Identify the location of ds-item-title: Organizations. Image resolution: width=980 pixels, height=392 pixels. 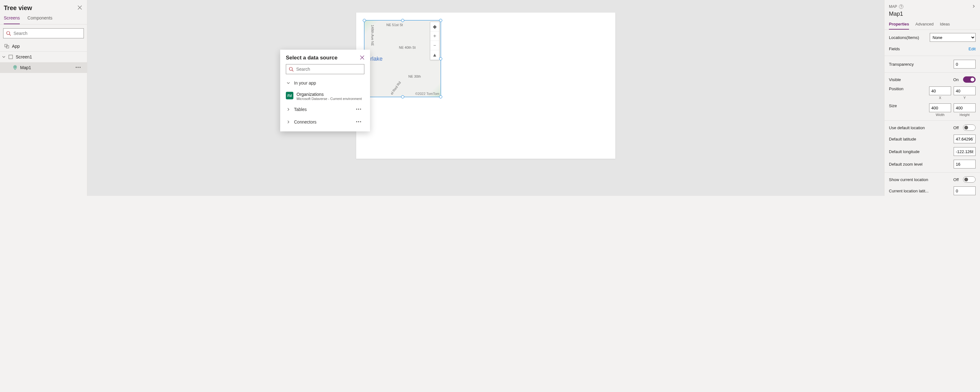
(329, 94).